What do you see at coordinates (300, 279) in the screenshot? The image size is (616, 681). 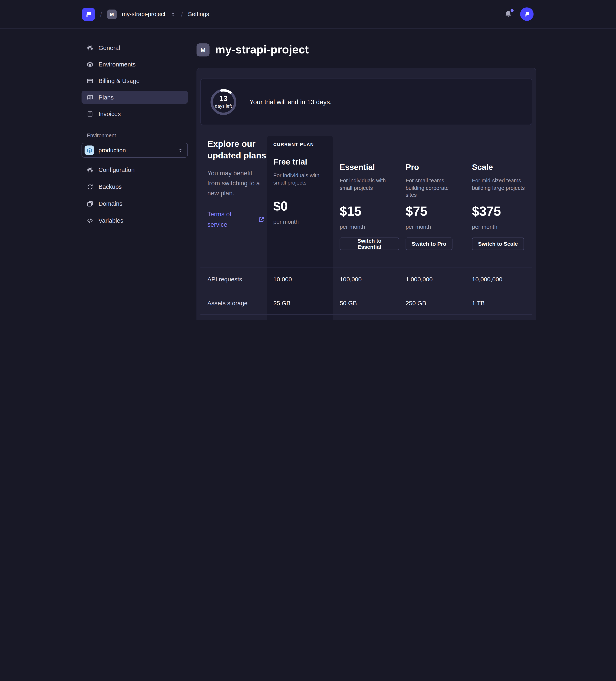 I see `feature-value: 10,000` at bounding box center [300, 279].